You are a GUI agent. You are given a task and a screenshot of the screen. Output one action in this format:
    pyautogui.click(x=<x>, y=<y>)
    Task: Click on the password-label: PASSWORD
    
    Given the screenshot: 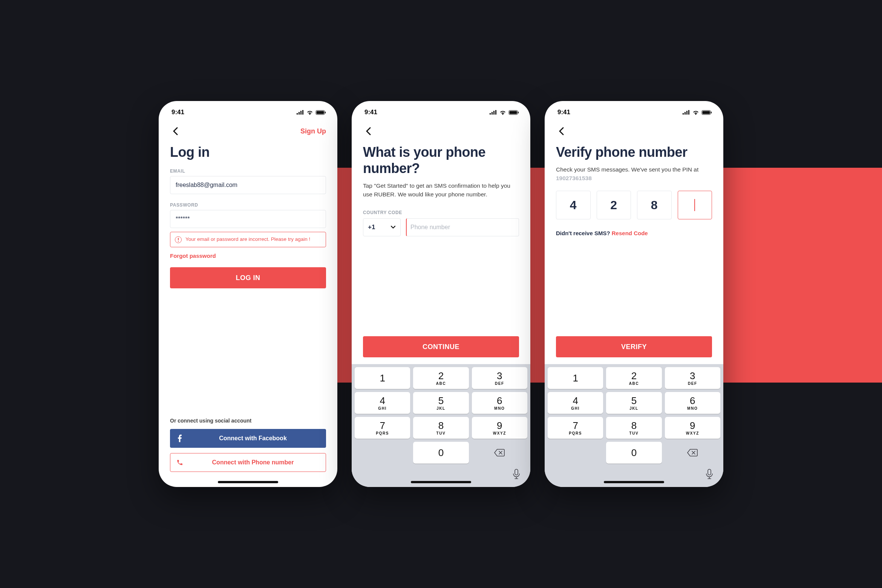 What is the action you would take?
    pyautogui.click(x=248, y=205)
    